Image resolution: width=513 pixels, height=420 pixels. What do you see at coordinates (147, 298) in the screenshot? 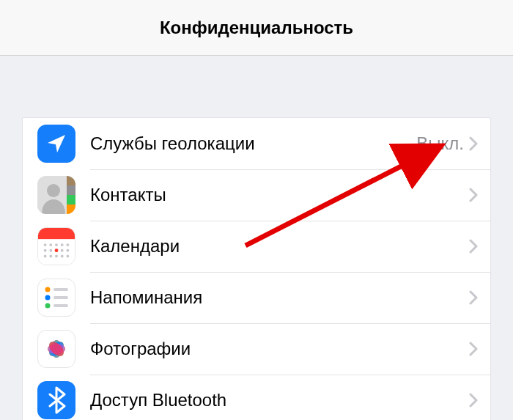
I see `row-label: Напоминания` at bounding box center [147, 298].